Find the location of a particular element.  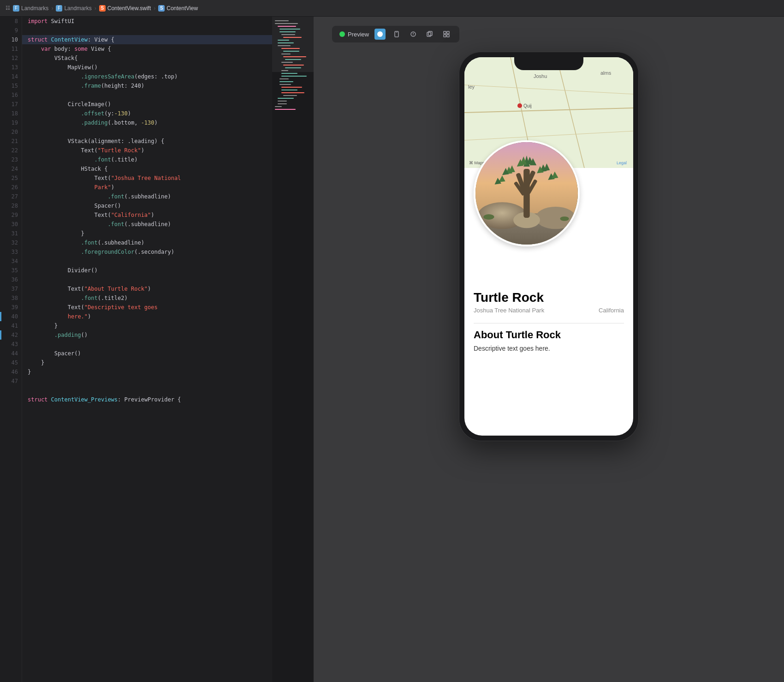

code-line-39: } is located at coordinates (147, 326).